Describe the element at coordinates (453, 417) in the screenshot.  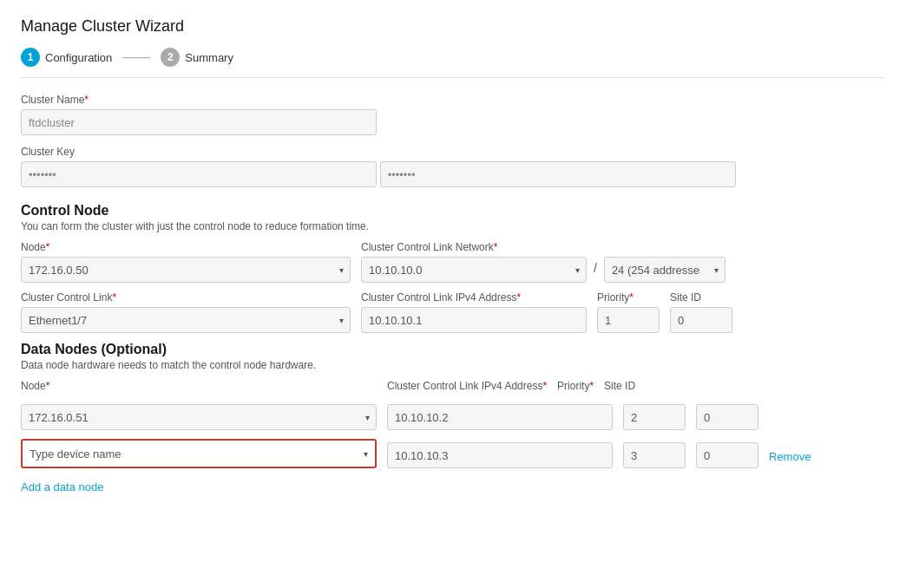
I see `data-node-1-row: 172.16.0.51 ▾` at that location.